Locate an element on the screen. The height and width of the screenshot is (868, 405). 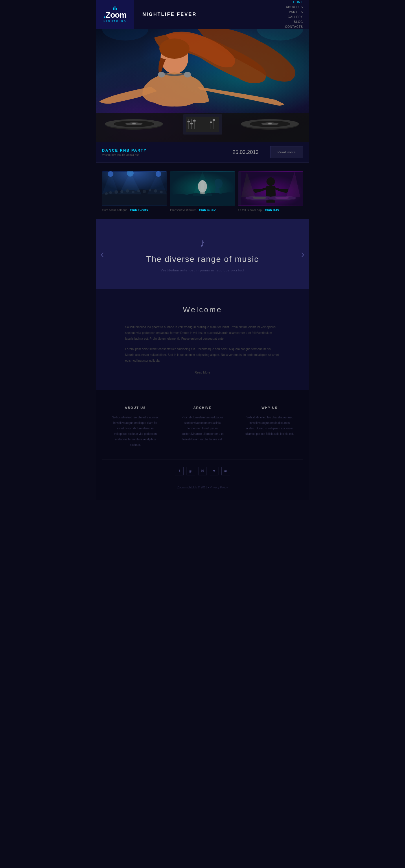
event-info: DANCE RNB PARTY Vestibulum iaculis lacin… is located at coordinates (162, 152).